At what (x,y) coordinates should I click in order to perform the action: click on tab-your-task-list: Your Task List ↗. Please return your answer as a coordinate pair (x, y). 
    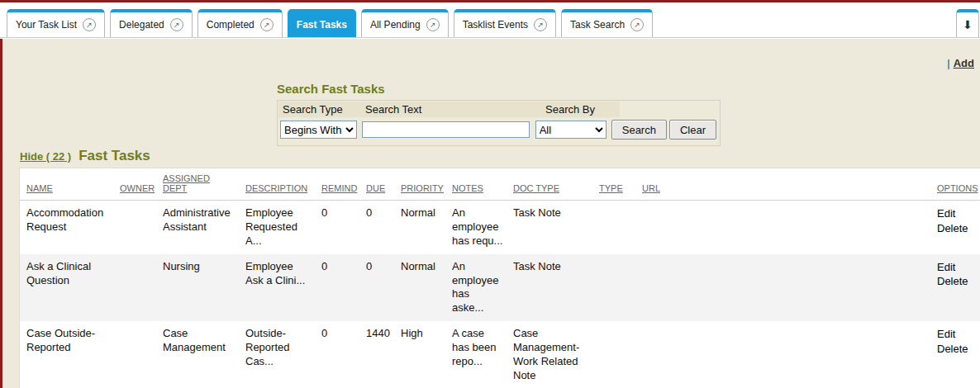
    Looking at the image, I should click on (56, 23).